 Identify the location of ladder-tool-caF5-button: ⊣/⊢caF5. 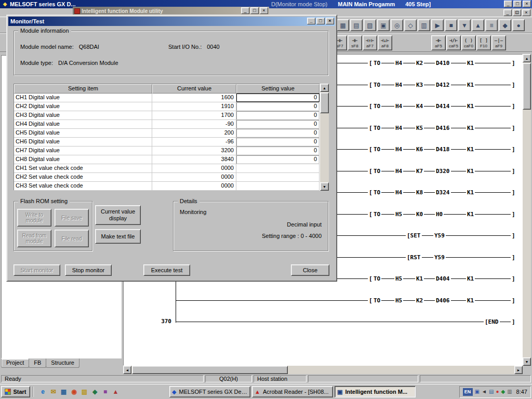
(454, 43).